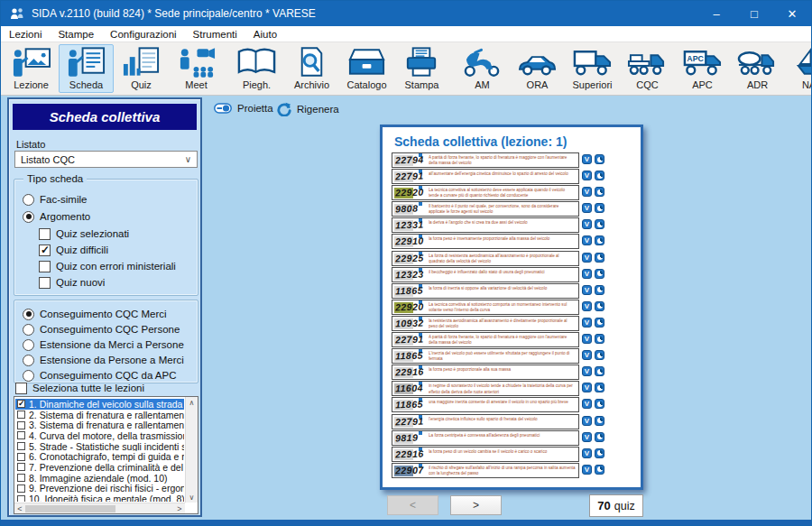 Image resolution: width=812 pixels, height=526 pixels. Describe the element at coordinates (215, 34) in the screenshot. I see `menu-strumenti: Strumenti` at that location.